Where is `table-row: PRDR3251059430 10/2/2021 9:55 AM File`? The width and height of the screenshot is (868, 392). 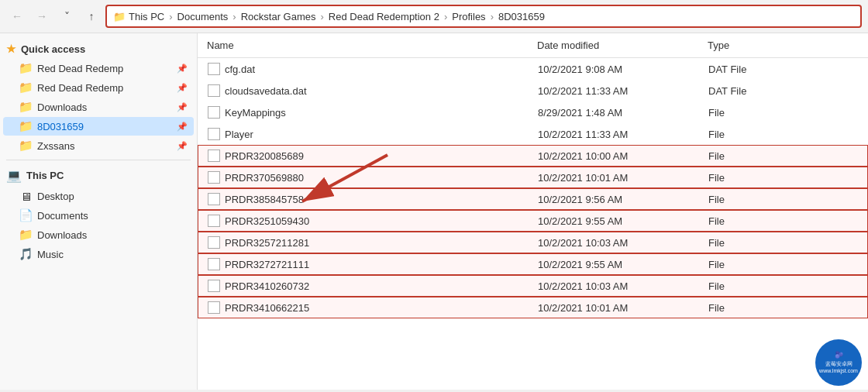 table-row: PRDR3251059430 10/2/2021 9:55 AM File is located at coordinates (533, 221).